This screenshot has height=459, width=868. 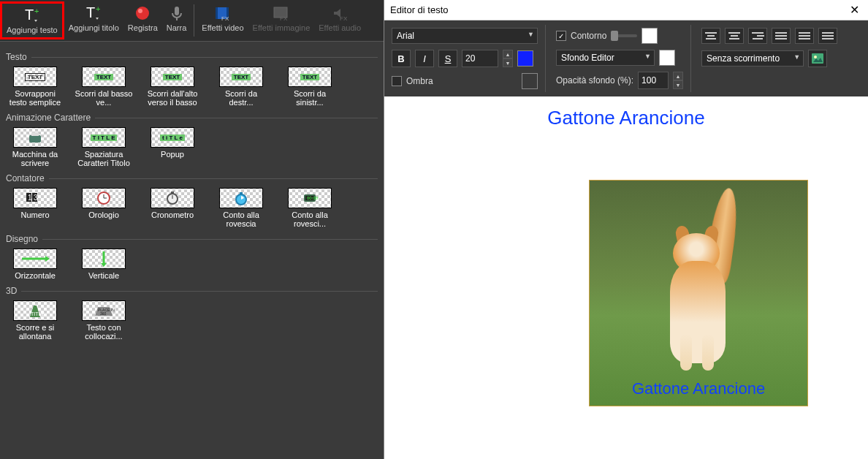 What do you see at coordinates (419, 10) in the screenshot?
I see `editor-title-label: Editor di testo` at bounding box center [419, 10].